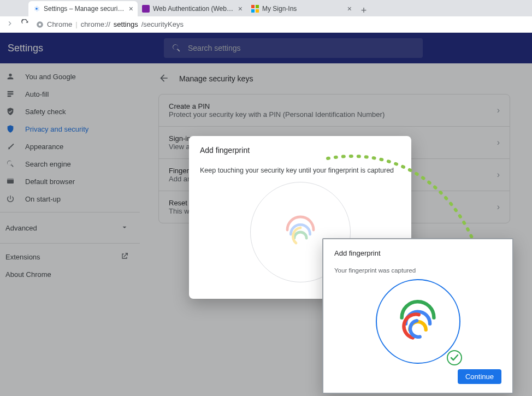  What do you see at coordinates (255, 9) in the screenshot?
I see `ms-logo-icon` at bounding box center [255, 9].